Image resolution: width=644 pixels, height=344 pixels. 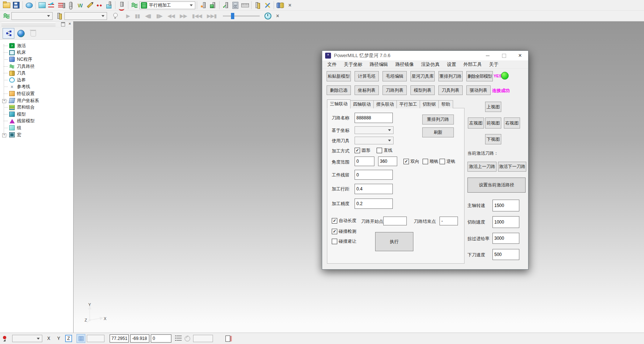 I want to click on auto-length-checkbox: 自动长度, so click(x=344, y=221).